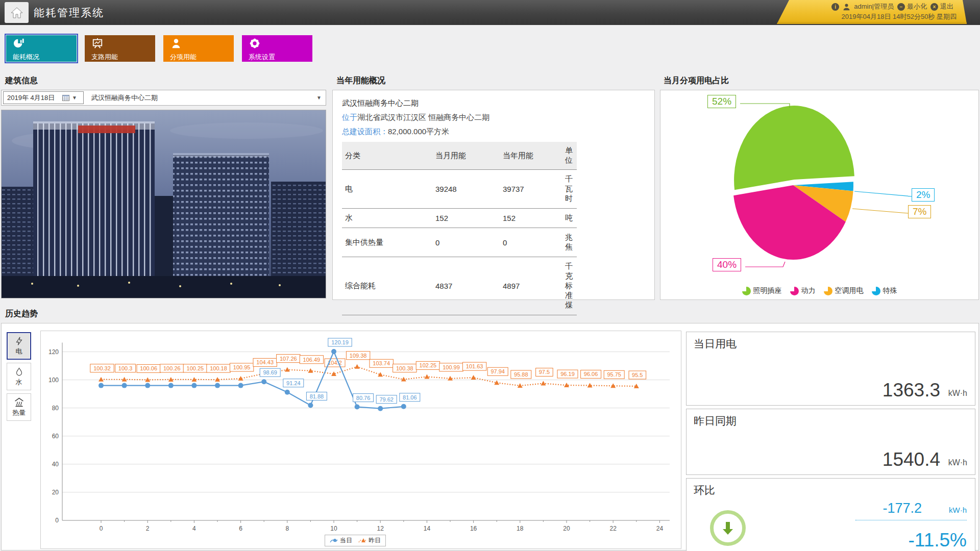 This screenshot has height=551, width=980. I want to click on water-drop-icon, so click(19, 371).